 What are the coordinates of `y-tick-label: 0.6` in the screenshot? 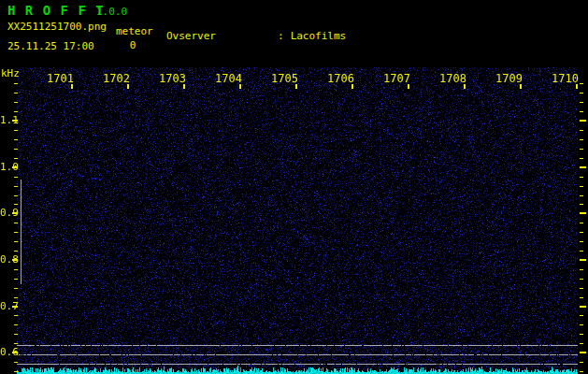 It's located at (7, 352).